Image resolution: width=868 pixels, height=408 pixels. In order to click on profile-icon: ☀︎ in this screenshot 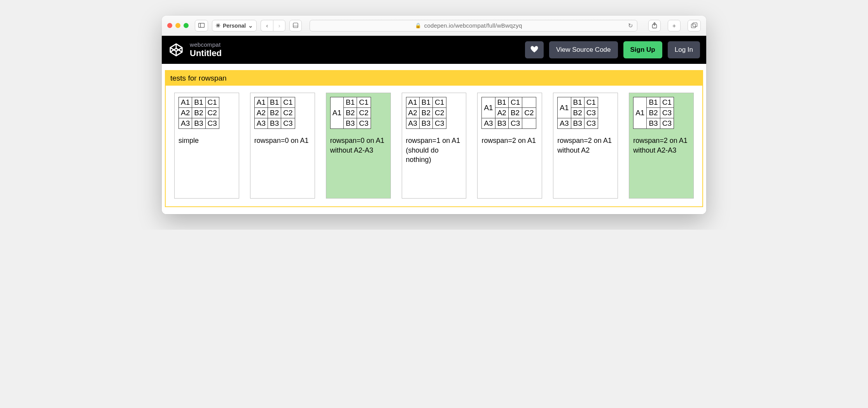, I will do `click(218, 26)`.